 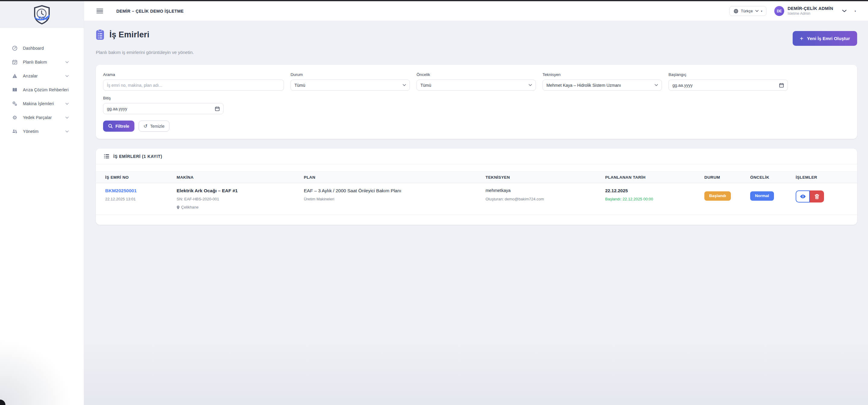 What do you see at coordinates (42, 83) in the screenshot?
I see `sidebar-nav: Dashboard Planlı Bakım Arızalar` at bounding box center [42, 83].